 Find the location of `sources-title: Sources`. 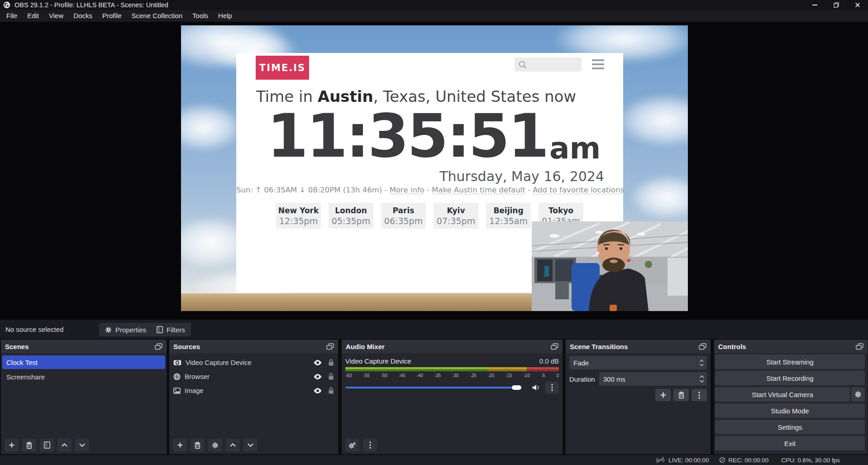

sources-title: Sources is located at coordinates (186, 347).